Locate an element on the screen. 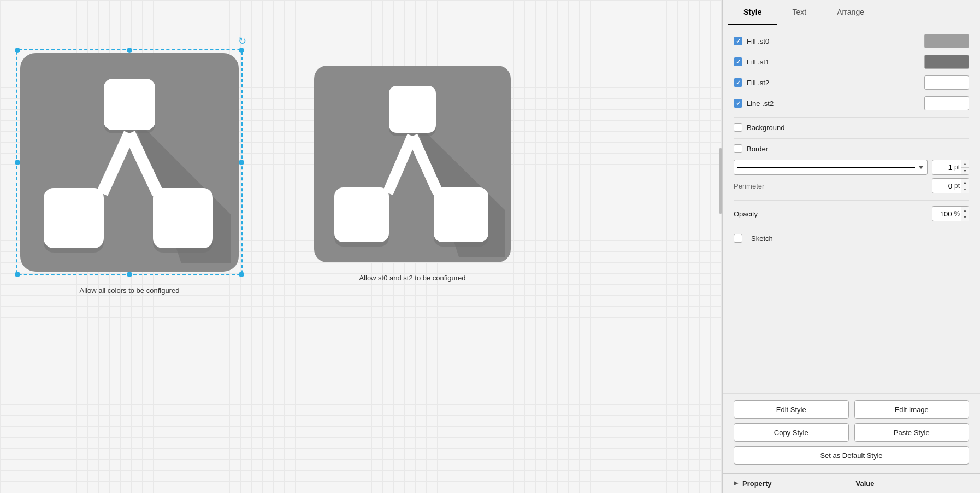 This screenshot has width=980, height=493. rotate-handle: ↻ is located at coordinates (244, 40).